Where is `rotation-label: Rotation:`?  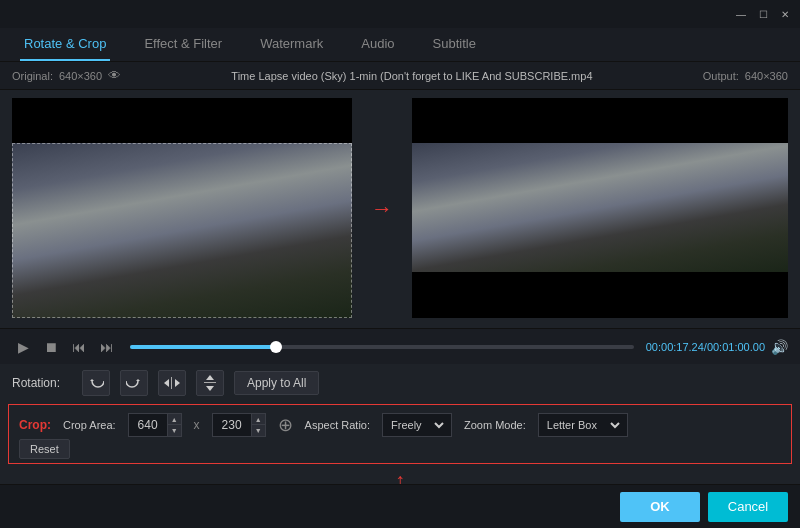 rotation-label: Rotation: is located at coordinates (42, 383).